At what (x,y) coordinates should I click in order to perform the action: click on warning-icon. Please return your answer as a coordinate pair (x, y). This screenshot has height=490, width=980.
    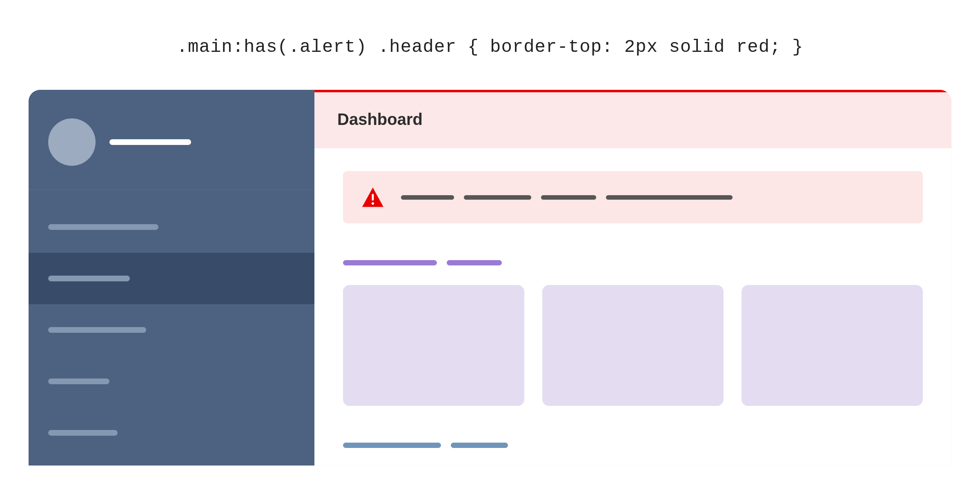
    Looking at the image, I should click on (373, 197).